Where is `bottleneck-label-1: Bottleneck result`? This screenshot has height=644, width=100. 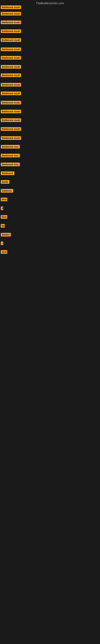 bottleneck-label-1: Bottleneck result is located at coordinates (11, 7).